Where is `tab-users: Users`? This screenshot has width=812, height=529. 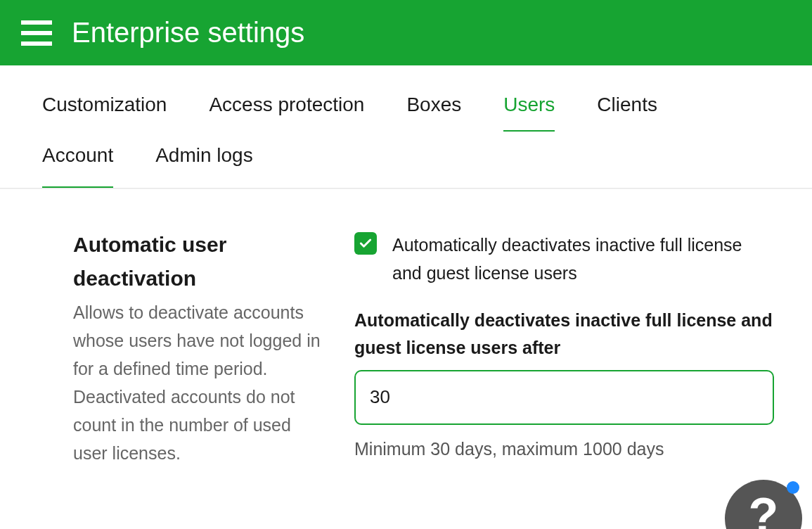
tab-users: Users is located at coordinates (529, 113).